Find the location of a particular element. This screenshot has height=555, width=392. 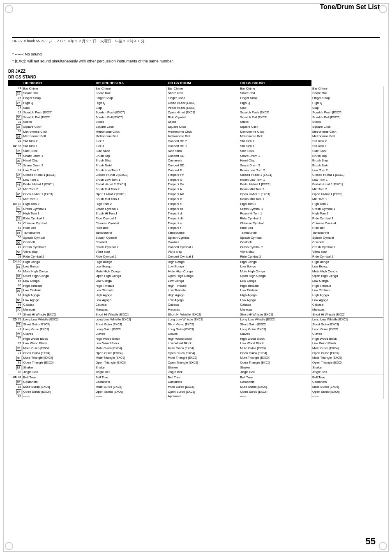

table-row: 71Short Hi Whistle [EXC2]Short Hi Whistl… is located at coordinates (196, 315).